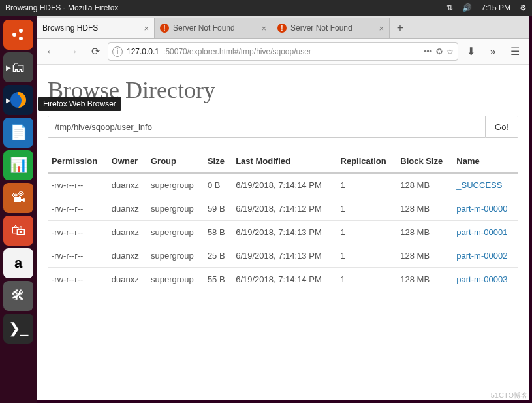 The width and height of the screenshot is (532, 403). What do you see at coordinates (283, 52) in the screenshot?
I see `url-bar: i 127.0.0.1:50070/explorer.html#/tmp/hiv…` at bounding box center [283, 52].